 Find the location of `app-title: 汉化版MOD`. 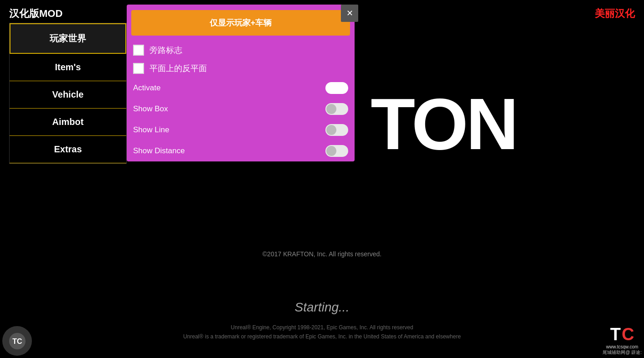

app-title: 汉化版MOD is located at coordinates (36, 14).